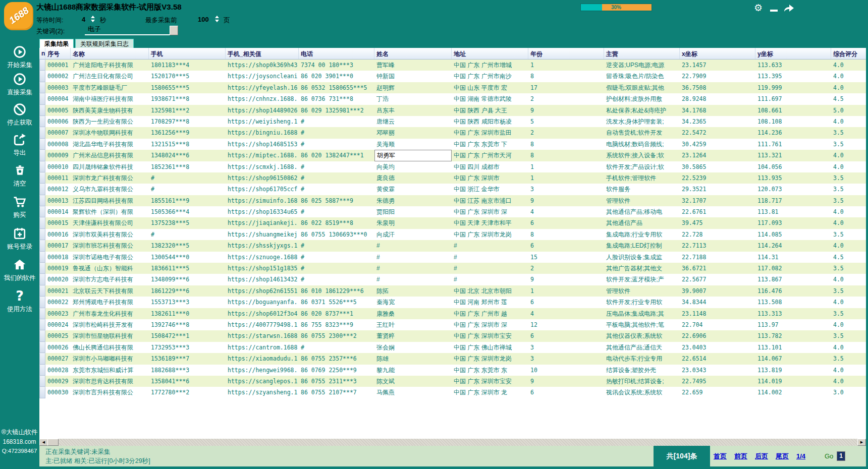 The height and width of the screenshot is (469, 868). What do you see at coordinates (262, 167) in the screenshot?
I see `table-cell: https://scmxkj.1688.` at bounding box center [262, 167].